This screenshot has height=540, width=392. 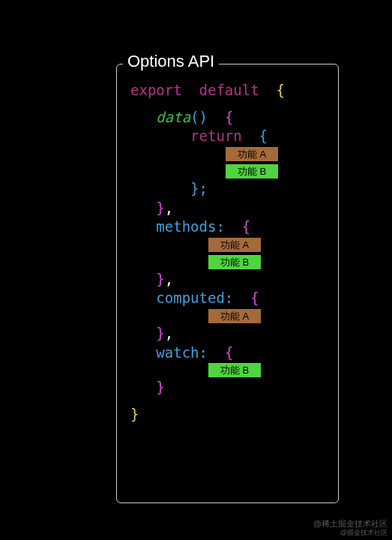 I want to click on brace-close-outer: }, so click(x=135, y=414).